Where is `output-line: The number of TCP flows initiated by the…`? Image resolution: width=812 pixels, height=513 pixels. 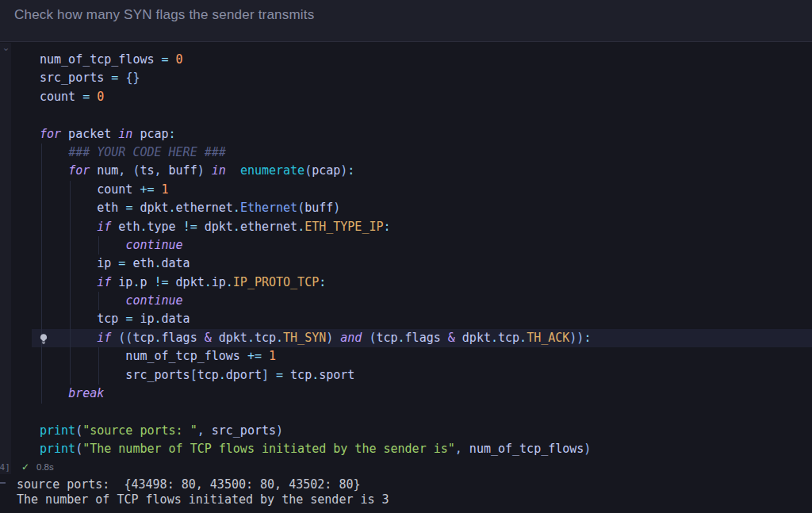
output-line: The number of TCP flows initiated by the… is located at coordinates (414, 500).